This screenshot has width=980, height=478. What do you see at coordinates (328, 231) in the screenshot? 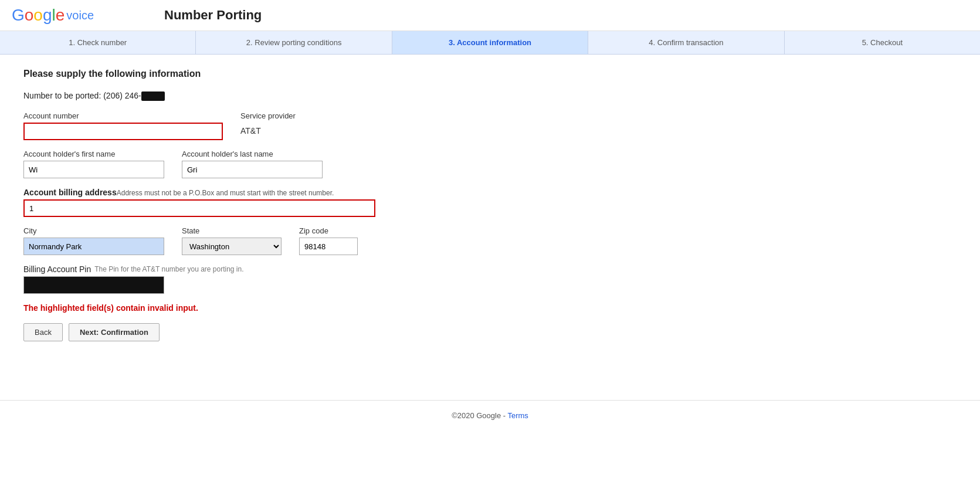
I see `zip-label: Zip code` at bounding box center [328, 231].